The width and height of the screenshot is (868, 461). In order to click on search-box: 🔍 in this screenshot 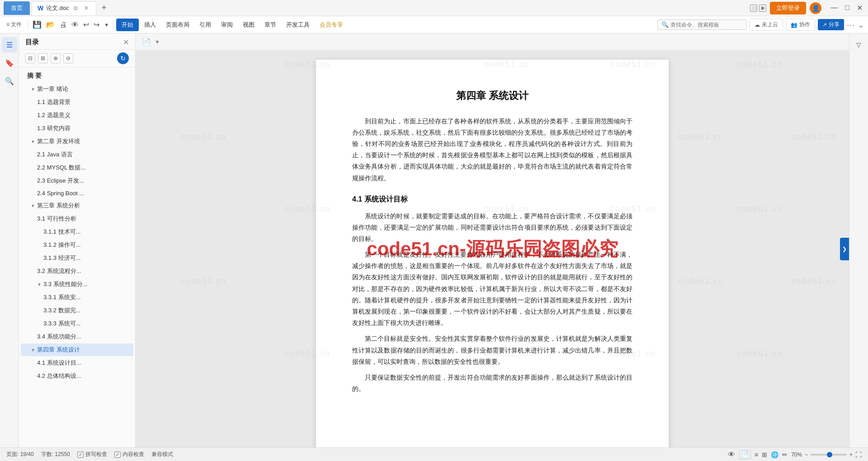, I will do `click(702, 24)`.